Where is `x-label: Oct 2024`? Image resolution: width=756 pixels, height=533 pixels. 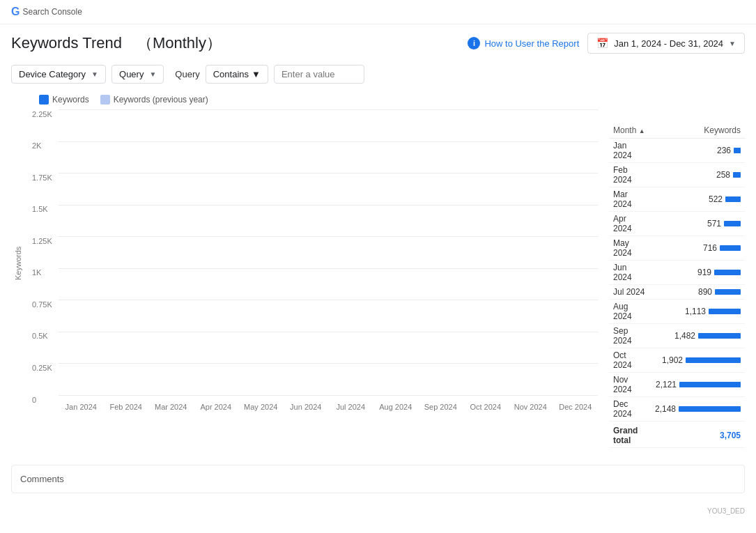 x-label: Oct 2024 is located at coordinates (486, 407).